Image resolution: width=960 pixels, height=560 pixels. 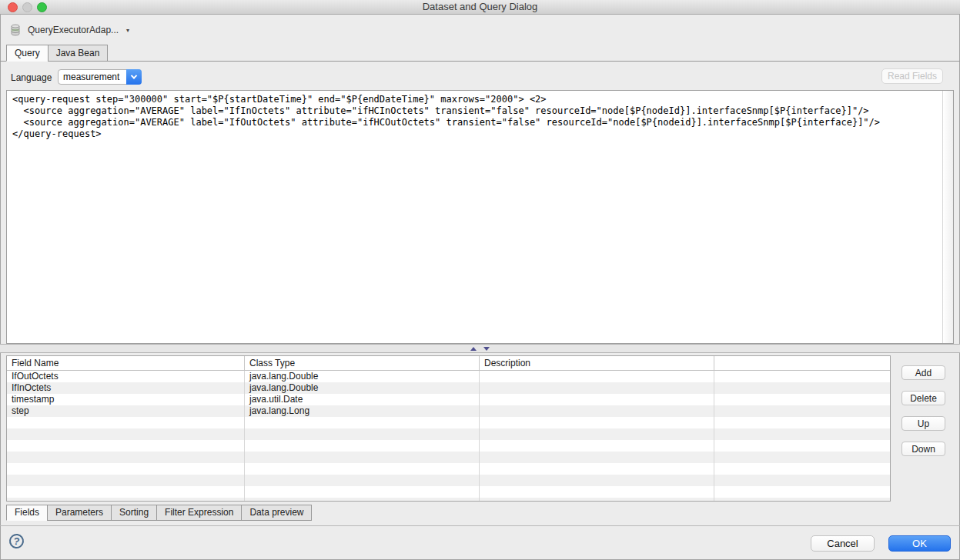 I want to click on tab-sorting: Sorting, so click(x=134, y=512).